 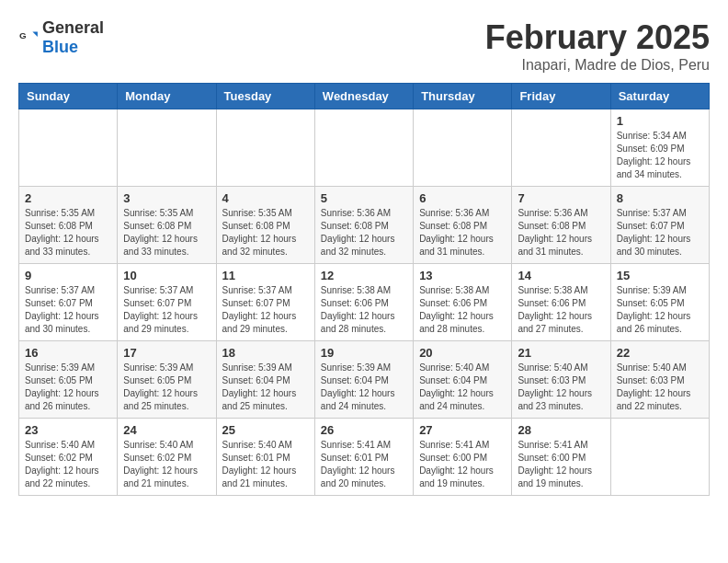 I want to click on calendar-cell: 25Sunrise: 5:40 AM Sunset: 6:01 PM Dayli…, so click(x=265, y=457).